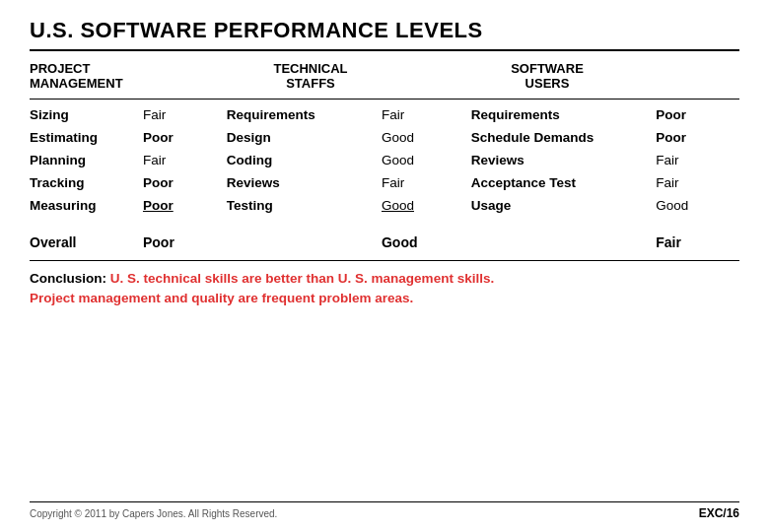 Image resolution: width=769 pixels, height=532 pixels. What do you see at coordinates (185, 239) in the screenshot?
I see `overall-pm-rating: Poor` at bounding box center [185, 239].